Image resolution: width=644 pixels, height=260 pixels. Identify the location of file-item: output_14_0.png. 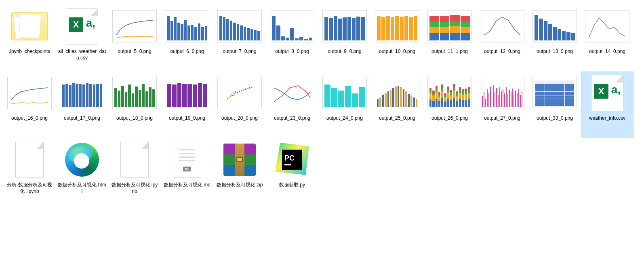
(607, 38).